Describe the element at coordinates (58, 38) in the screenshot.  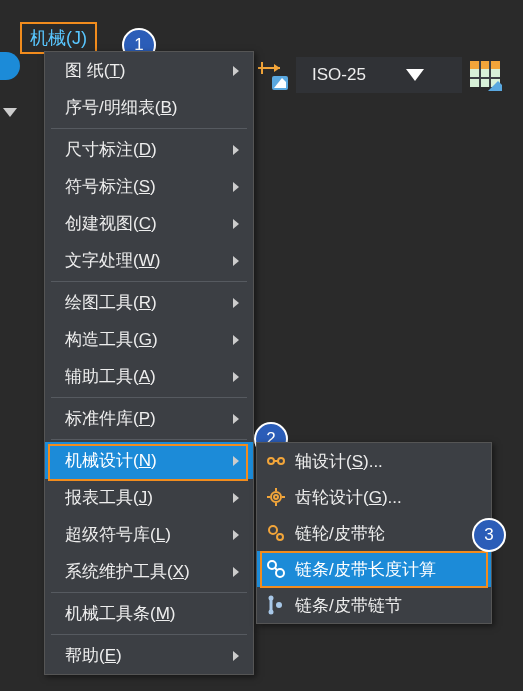
I see `menubar-mechanical-label: 机械(J)` at that location.